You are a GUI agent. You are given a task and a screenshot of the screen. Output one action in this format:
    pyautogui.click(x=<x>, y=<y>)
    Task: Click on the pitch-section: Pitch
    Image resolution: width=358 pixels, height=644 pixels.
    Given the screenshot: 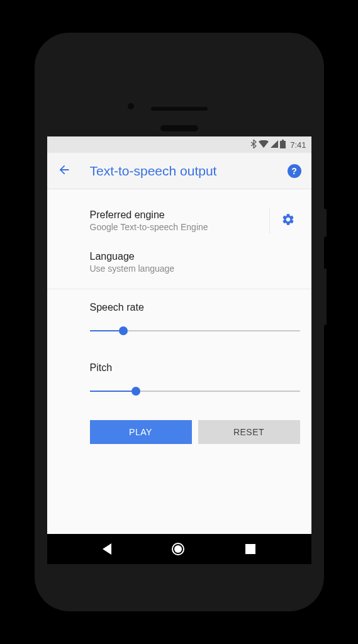 What is the action you would take?
    pyautogui.click(x=179, y=380)
    